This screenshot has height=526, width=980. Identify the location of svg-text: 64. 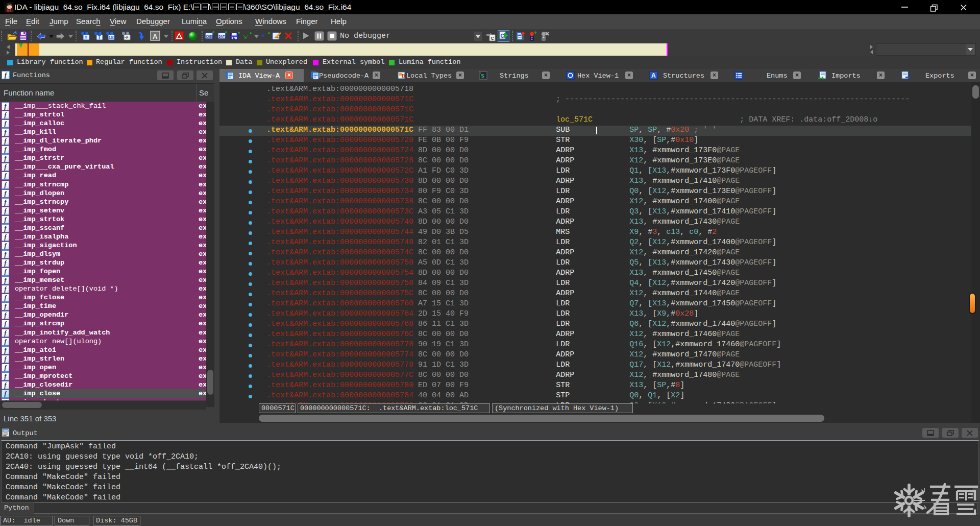
(9, 10).